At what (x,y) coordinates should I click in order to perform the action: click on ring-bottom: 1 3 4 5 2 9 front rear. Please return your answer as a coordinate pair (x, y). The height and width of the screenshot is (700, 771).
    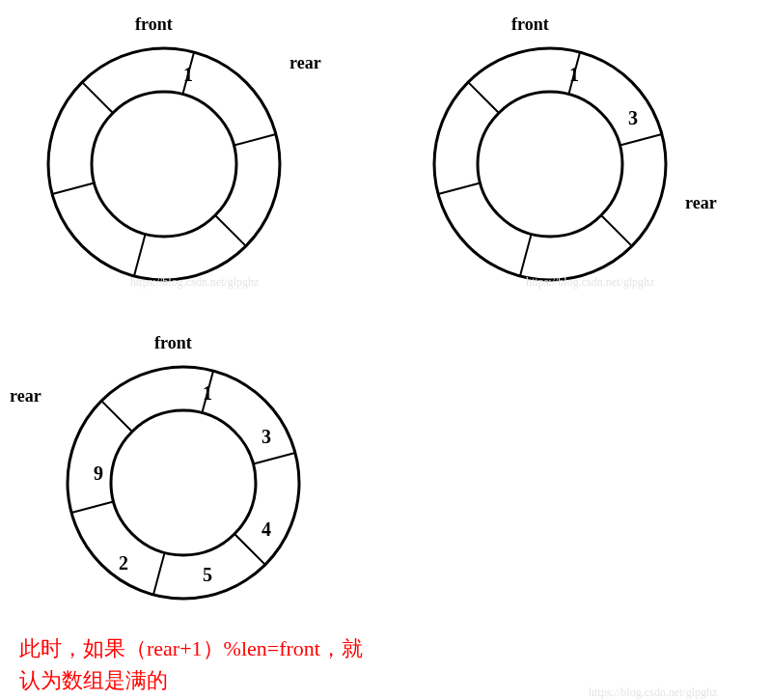
    Looking at the image, I should click on (183, 485).